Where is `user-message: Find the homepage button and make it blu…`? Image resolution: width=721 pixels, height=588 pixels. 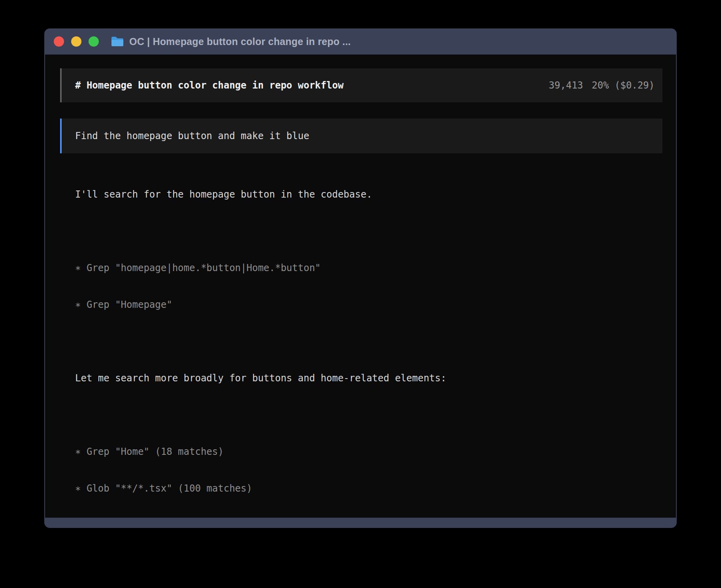
user-message: Find the homepage button and make it blu… is located at coordinates (361, 136).